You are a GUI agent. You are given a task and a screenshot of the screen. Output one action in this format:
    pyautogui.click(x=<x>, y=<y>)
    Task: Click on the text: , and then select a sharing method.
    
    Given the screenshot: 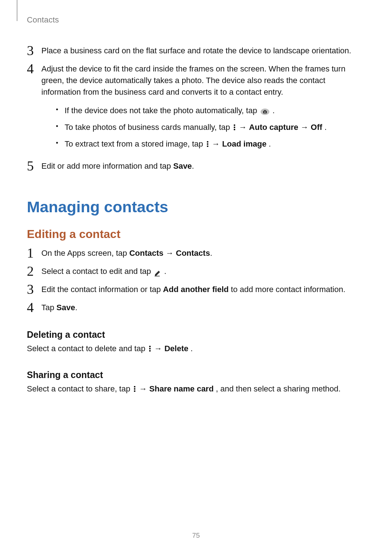 What is the action you would take?
    pyautogui.click(x=278, y=389)
    